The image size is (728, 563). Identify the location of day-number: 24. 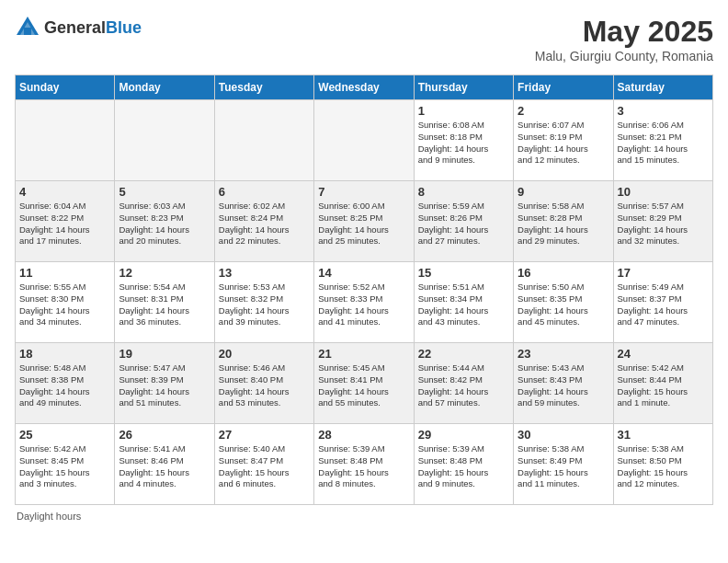
(664, 353).